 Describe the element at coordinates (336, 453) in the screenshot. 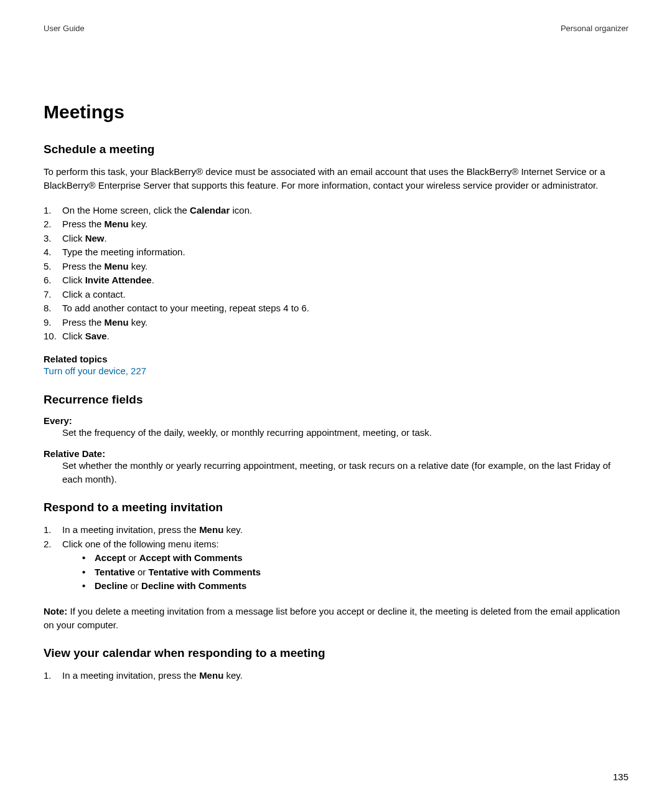

I see `def-term: Relative Date:` at that location.